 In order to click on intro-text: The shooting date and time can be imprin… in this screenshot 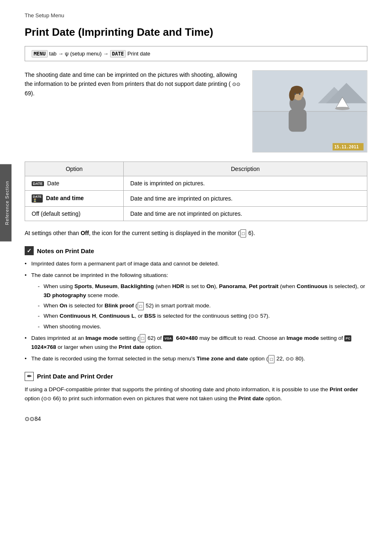, I will do `click(134, 111)`.